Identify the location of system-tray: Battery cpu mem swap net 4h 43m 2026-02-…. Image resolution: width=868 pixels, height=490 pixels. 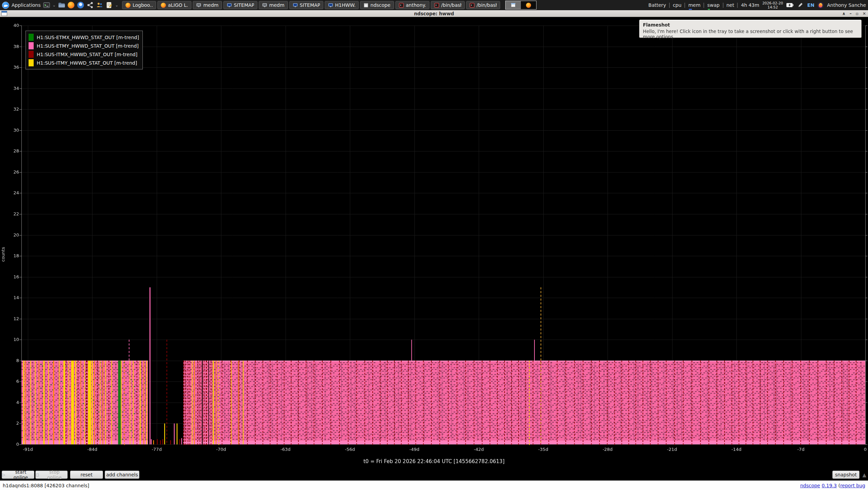
(757, 5).